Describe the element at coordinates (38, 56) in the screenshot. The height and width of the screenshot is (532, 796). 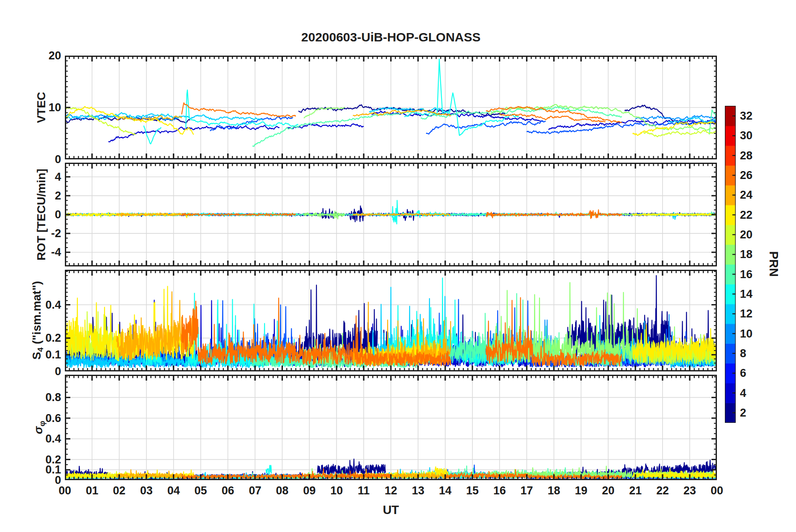
I see `y-tick-label-vtec: 20` at that location.